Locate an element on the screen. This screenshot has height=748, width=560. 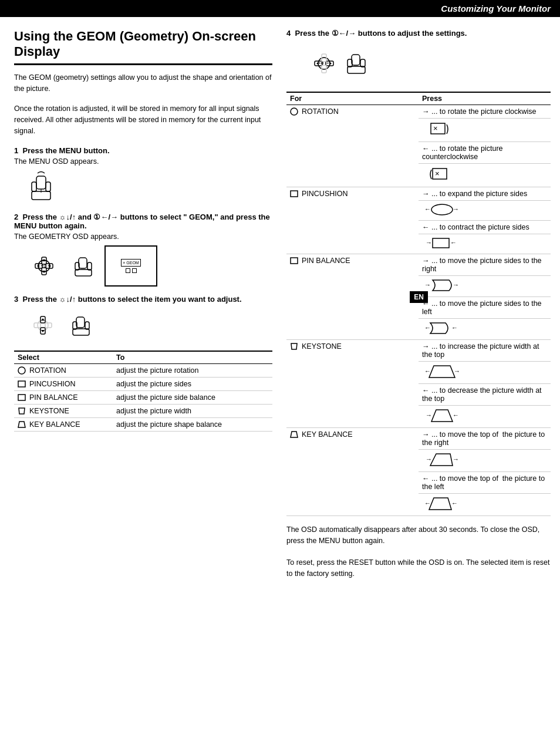
svg-text: +0 is located at coordinates (43, 266).